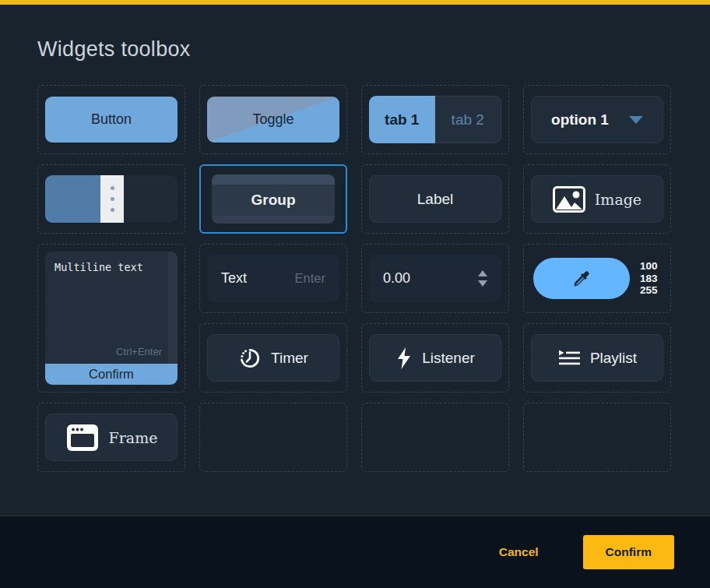 The image size is (710, 588). Describe the element at coordinates (139, 352) in the screenshot. I see `shortcut-hint: Ctrl+Enter` at that location.